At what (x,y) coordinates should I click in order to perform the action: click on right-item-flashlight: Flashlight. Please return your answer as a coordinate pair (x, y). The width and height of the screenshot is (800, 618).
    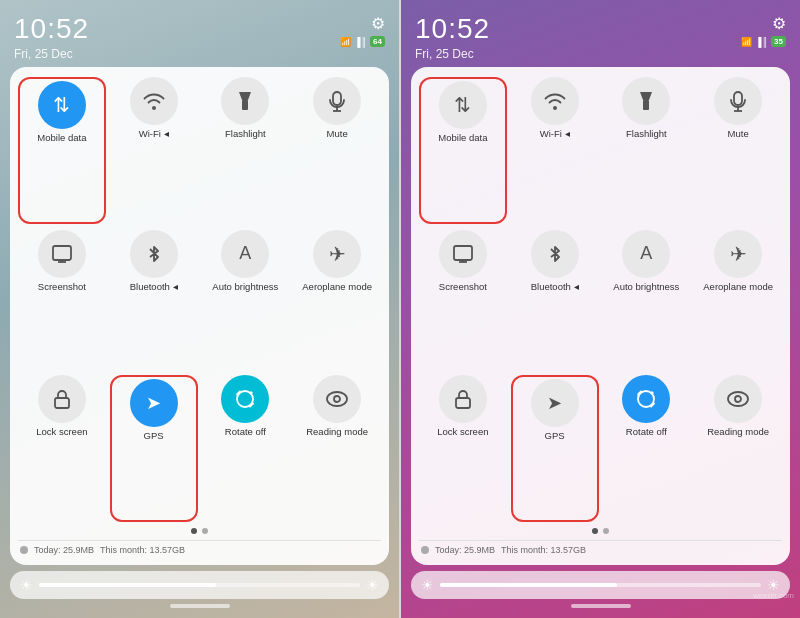
    Looking at the image, I should click on (647, 150).